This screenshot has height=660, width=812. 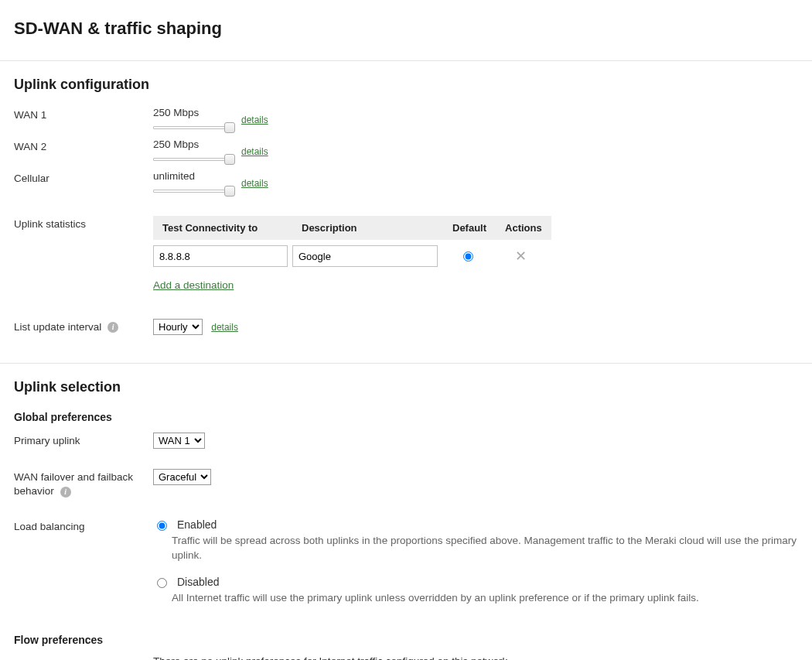 What do you see at coordinates (406, 254) in the screenshot?
I see `uplink-stats-row: Uplink statistics Test Connectivity to D…` at bounding box center [406, 254].